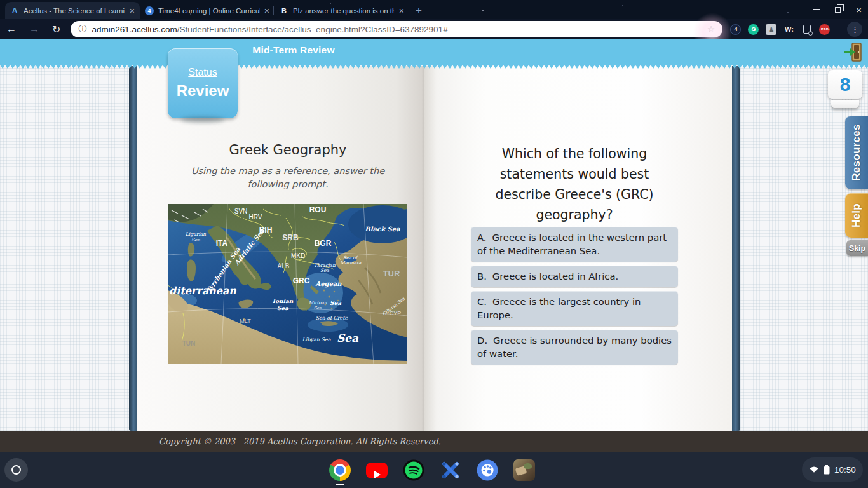 This screenshot has height=488, width=868. What do you see at coordinates (572, 244) in the screenshot?
I see `option-text: Greece is located in the western part of…` at bounding box center [572, 244].